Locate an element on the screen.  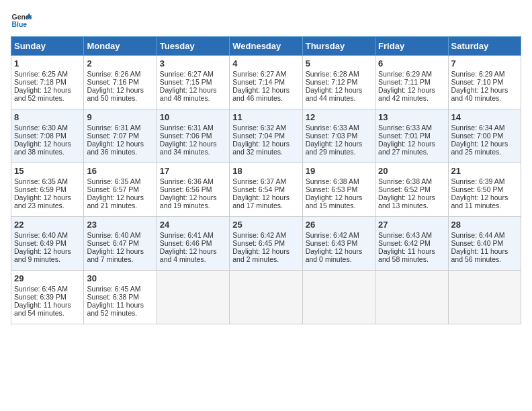
calendar-cell: 8Sunrise: 6:30 AMSunset: 7:08 PMDaylight… is located at coordinates (48, 136).